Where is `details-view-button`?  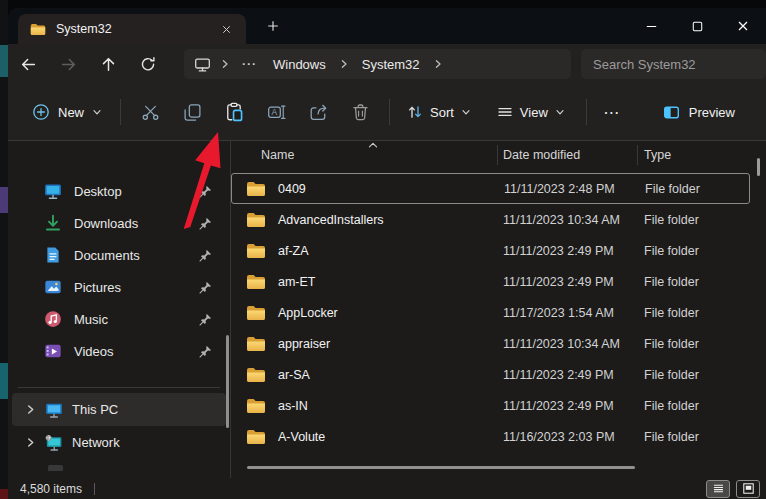 details-view-button is located at coordinates (718, 489).